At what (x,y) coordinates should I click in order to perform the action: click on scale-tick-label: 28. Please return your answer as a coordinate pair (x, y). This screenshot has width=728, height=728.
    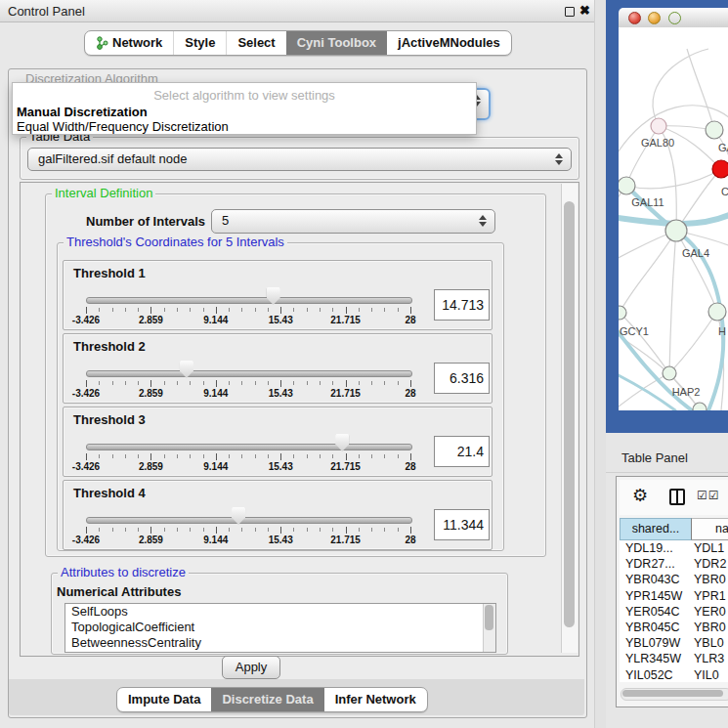
    Looking at the image, I should click on (410, 467).